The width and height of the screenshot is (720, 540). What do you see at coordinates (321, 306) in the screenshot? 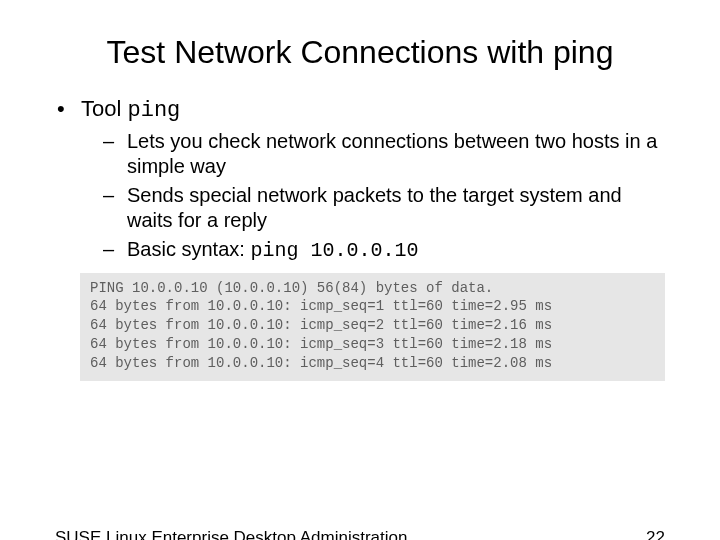
I see `terminal-line: 64 bytes from 10.0.0.10: icmp_seq=1 ttl=…` at bounding box center [321, 306].